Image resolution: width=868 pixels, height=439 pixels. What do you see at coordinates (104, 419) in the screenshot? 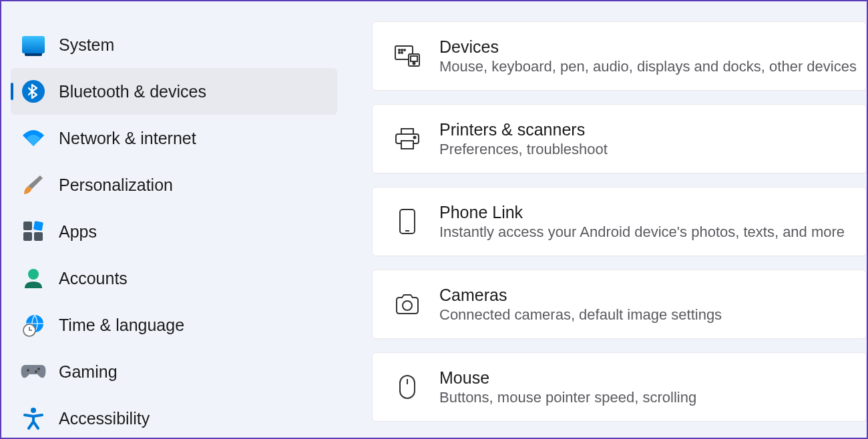
I see `sidebar-item-label: Accessibility` at bounding box center [104, 419].